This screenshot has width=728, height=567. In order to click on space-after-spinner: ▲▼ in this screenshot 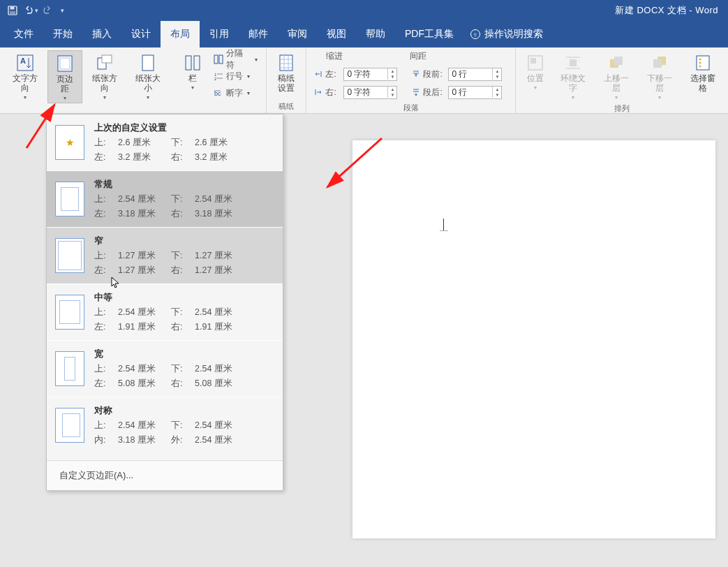, I will do `click(475, 92)`.